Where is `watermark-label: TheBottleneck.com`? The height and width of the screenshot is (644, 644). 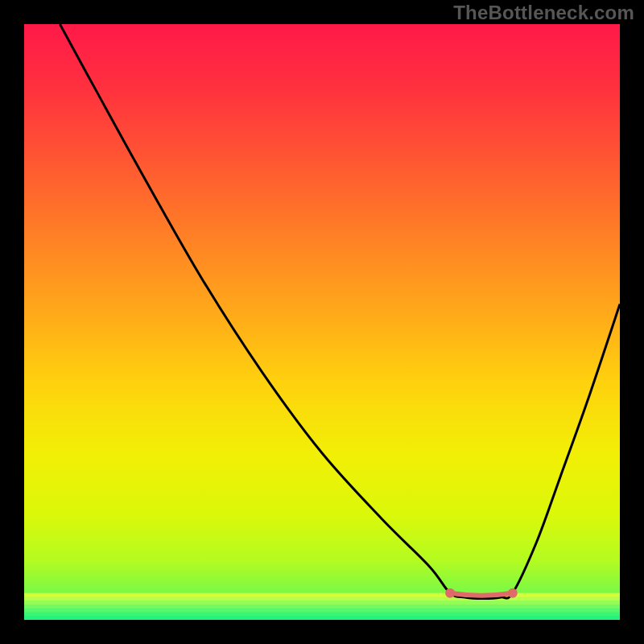
watermark-label: TheBottleneck.com is located at coordinates (544, 13).